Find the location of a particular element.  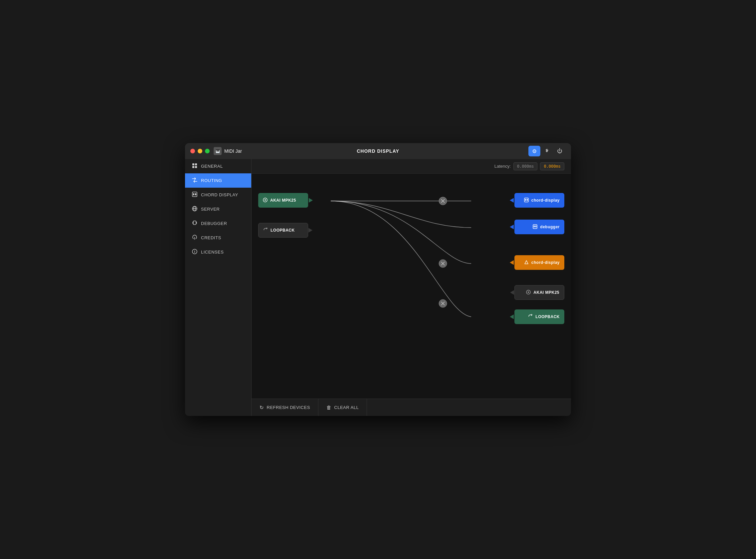

sidebar-item-chord-display: CHORD DISPLAY is located at coordinates (218, 195).